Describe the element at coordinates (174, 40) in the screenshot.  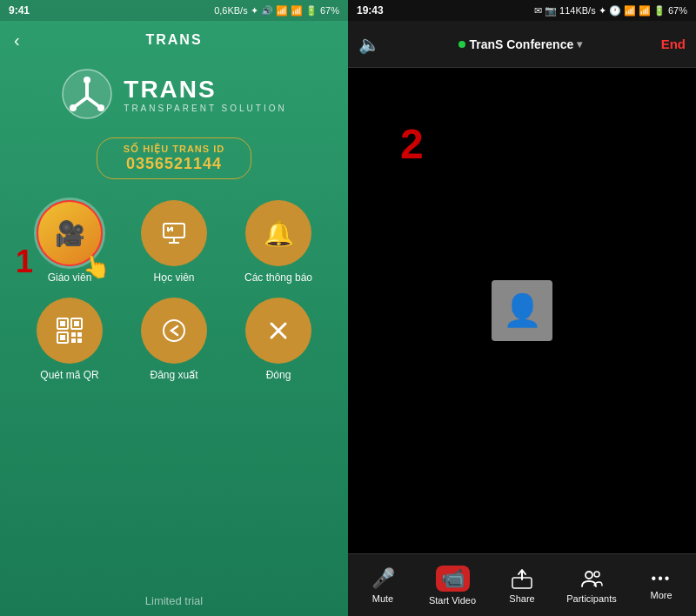
I see `left-title-bar: ‹ TRANS` at that location.